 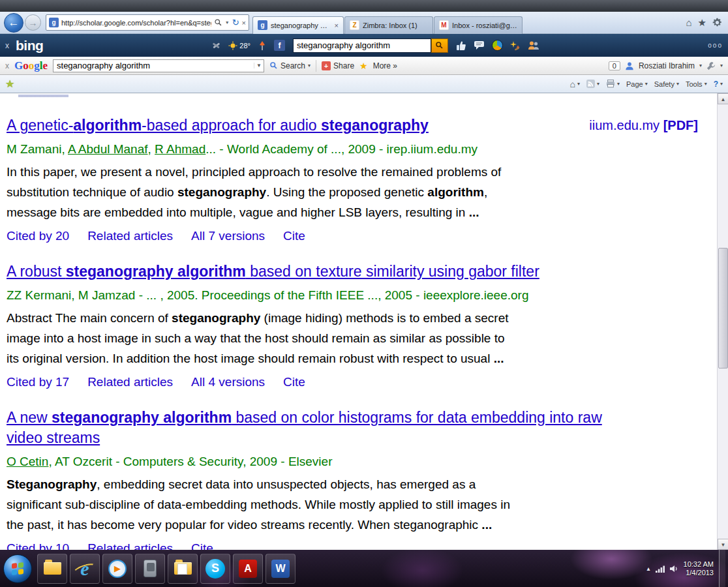 I want to click on taskbar-media-player-button: ▶, so click(x=117, y=569).